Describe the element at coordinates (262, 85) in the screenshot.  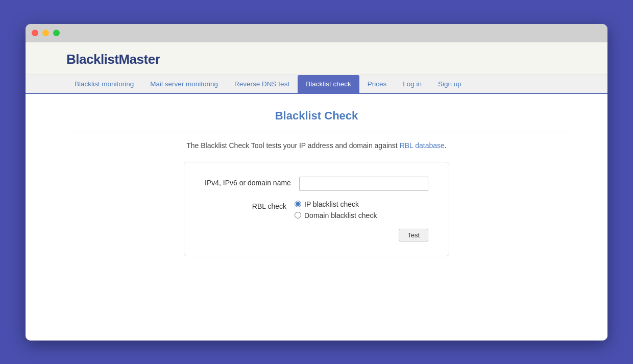
I see `nav-item-reverse-dns: Reverse DNS test` at that location.